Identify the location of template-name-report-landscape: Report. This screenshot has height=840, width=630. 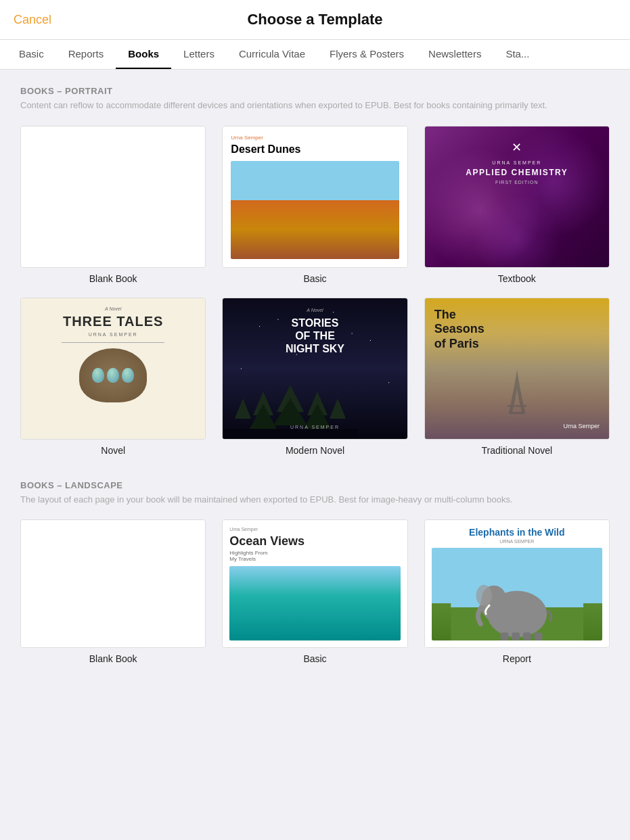
(517, 659).